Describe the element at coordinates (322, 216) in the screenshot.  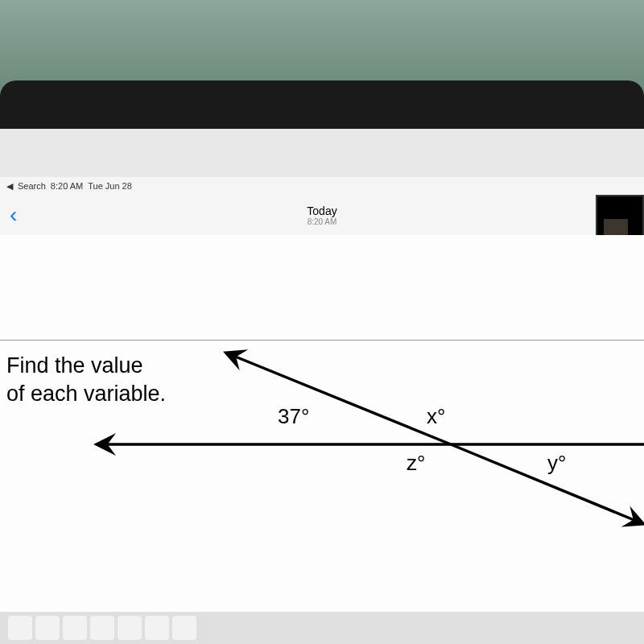
I see `nav-title-block: Today 8:20 AM` at that location.